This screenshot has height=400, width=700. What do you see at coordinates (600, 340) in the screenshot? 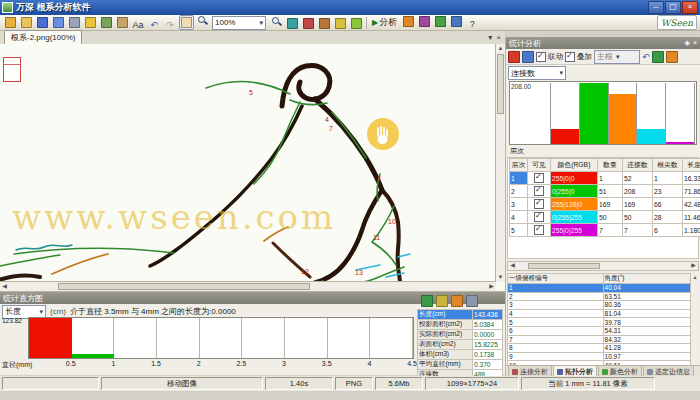
I see `angle-table-row: 784.32` at bounding box center [600, 340].